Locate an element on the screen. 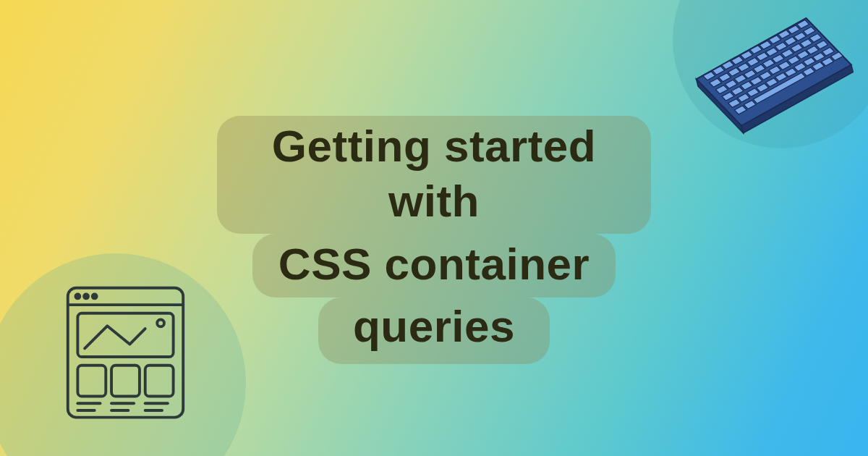 Image resolution: width=868 pixels, height=456 pixels. keyboard-icon is located at coordinates (773, 73).